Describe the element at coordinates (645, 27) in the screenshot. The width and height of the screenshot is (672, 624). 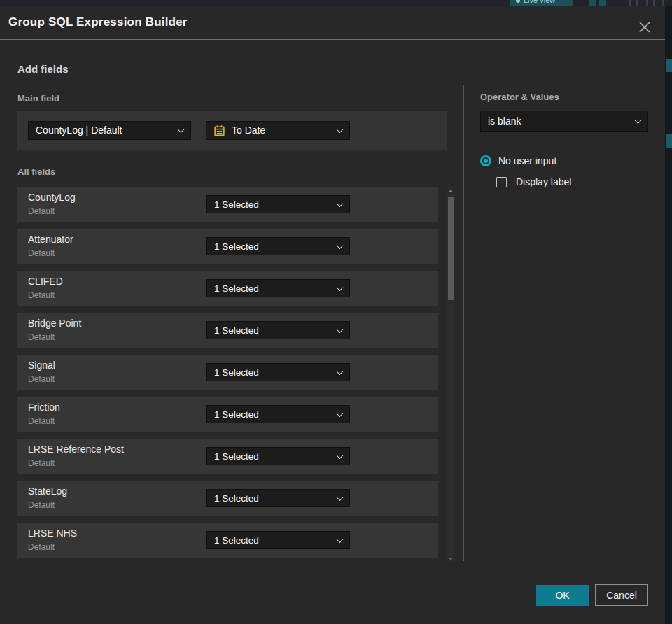
I see `close-icon` at that location.